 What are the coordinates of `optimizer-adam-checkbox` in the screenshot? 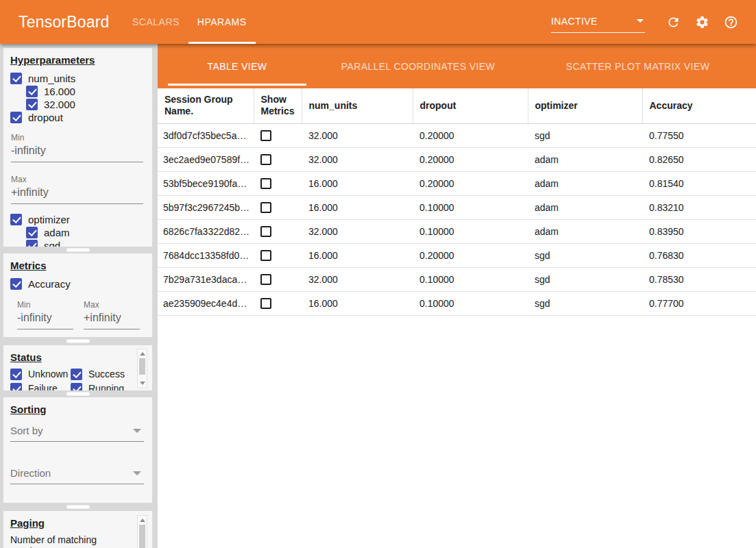 It's located at (32, 233).